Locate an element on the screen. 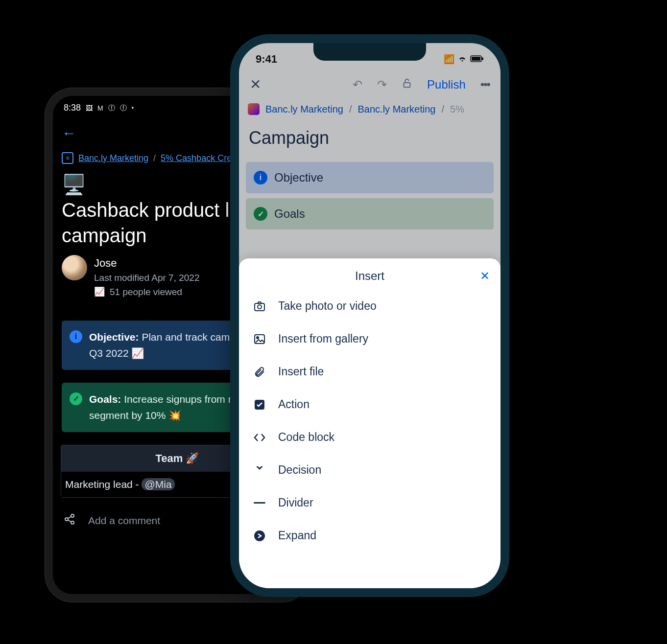  user-mention: @Mia is located at coordinates (158, 484).